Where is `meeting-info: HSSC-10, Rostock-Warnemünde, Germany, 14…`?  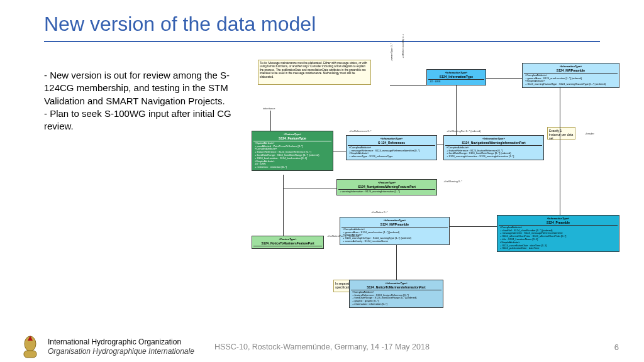 meeting-info: HSSC-10, Rostock-Warnemünde, Germany, 14… is located at coordinates (322, 347).